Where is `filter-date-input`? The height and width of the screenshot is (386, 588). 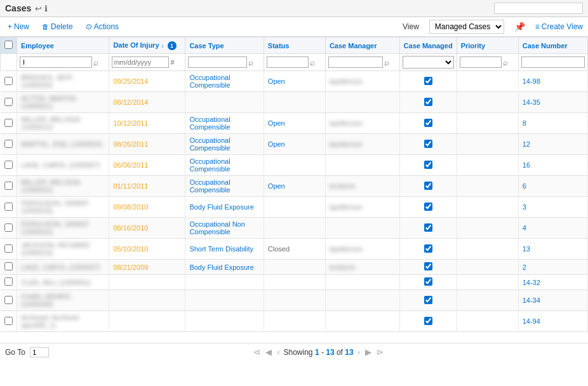 filter-date-input is located at coordinates (140, 62).